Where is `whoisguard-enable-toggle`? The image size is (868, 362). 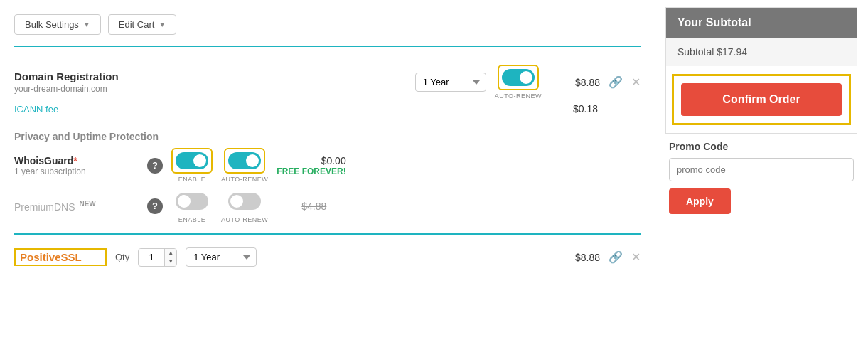 whoisguard-enable-toggle is located at coordinates (192, 161).